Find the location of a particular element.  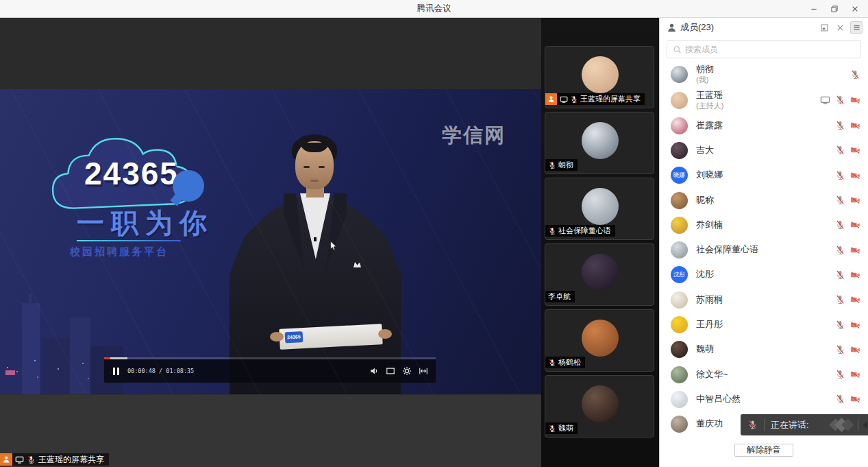

panel-menu-icon is located at coordinates (856, 27).